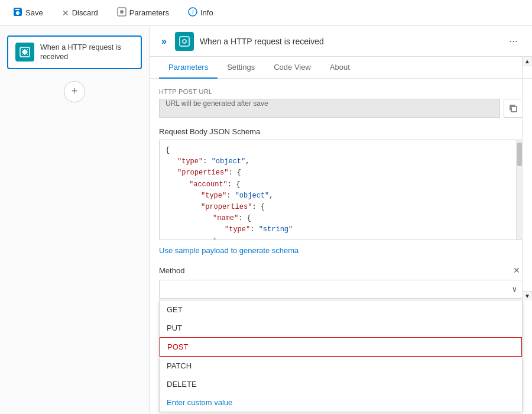 The image size is (532, 414). What do you see at coordinates (340, 131) in the screenshot?
I see `schema-label: Request Body JSON Schema` at bounding box center [340, 131].